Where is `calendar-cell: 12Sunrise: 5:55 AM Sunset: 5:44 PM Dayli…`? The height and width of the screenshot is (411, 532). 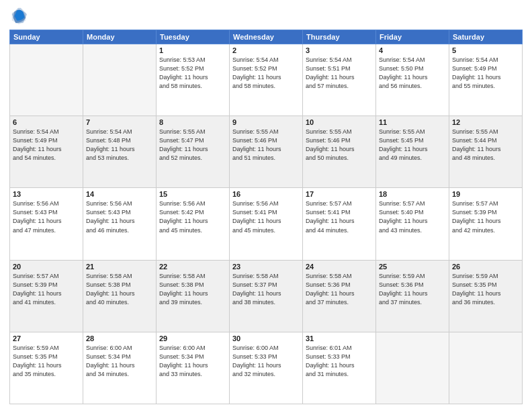 calendar-cell: 12Sunrise: 5:55 AM Sunset: 5:44 PM Dayli… is located at coordinates (486, 152).